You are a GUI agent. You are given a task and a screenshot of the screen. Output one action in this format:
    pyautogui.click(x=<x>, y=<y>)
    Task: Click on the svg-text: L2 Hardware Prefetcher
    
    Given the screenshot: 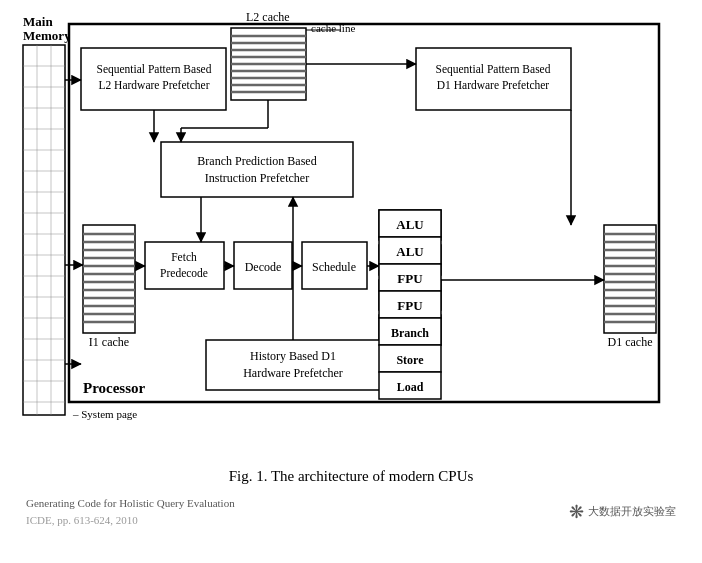 What is the action you would take?
    pyautogui.click(x=154, y=85)
    